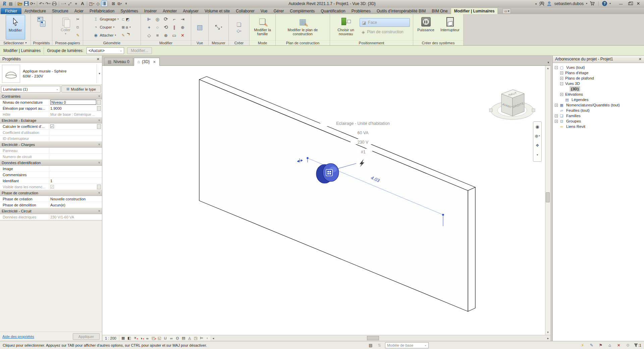 This screenshot has width=644, height=349. I want to click on tree-item-3d-view: {3D}, so click(598, 89).